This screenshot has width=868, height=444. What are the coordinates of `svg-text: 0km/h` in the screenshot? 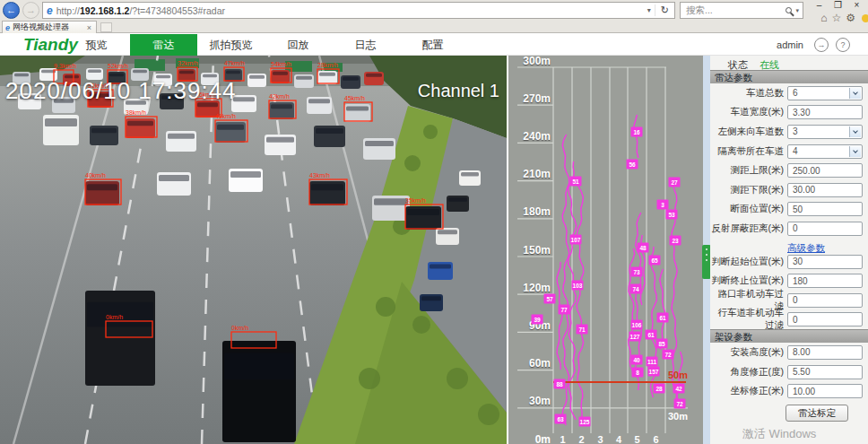 It's located at (240, 328).